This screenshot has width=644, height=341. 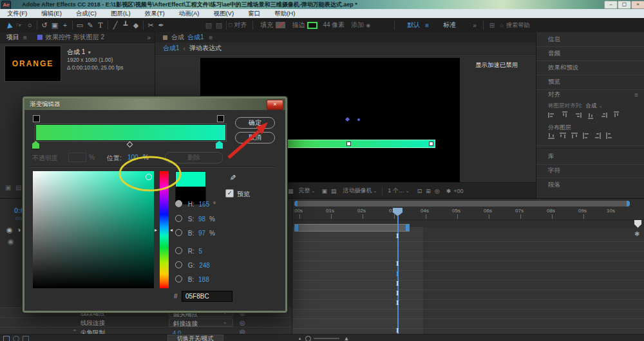 What do you see at coordinates (420, 191) in the screenshot?
I see `pixel-aspect-icon: ⊡` at bounding box center [420, 191].